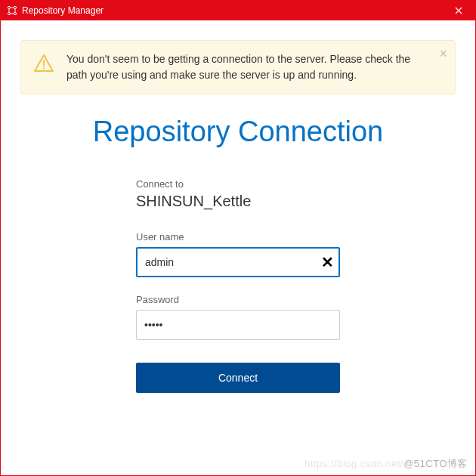  Describe the element at coordinates (12, 11) in the screenshot. I see `app-icon` at that location.